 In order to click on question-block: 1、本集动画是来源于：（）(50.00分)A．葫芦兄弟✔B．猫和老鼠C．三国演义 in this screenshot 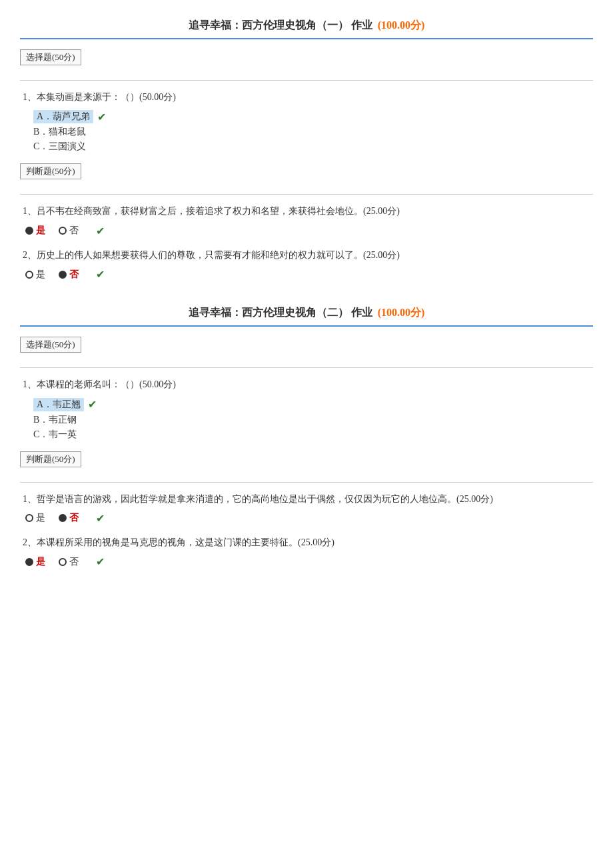, I will do `click(306, 121)`.